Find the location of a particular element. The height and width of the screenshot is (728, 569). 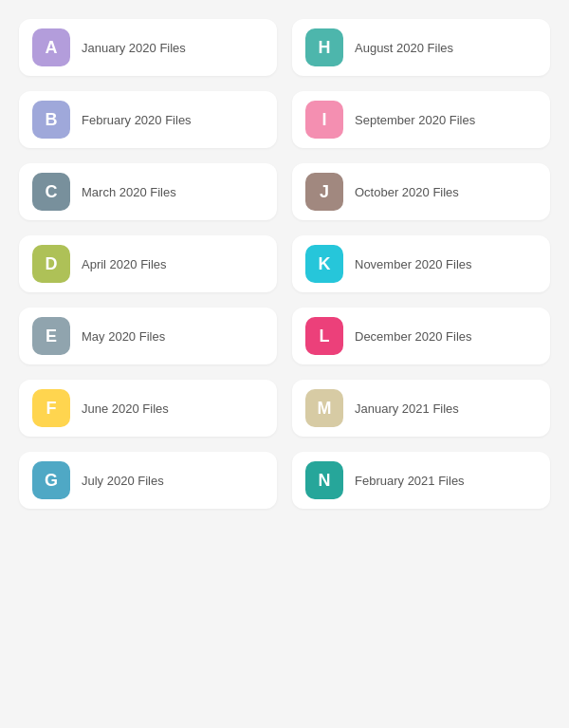

file-label-12: July 2020 Files is located at coordinates (123, 480).